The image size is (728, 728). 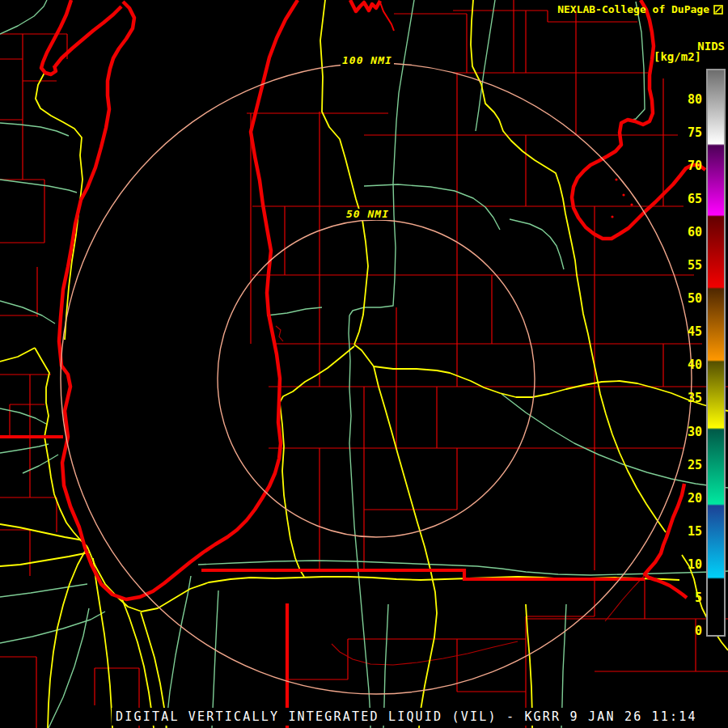 I want to click on colorbar-tick: 25, so click(x=684, y=465).